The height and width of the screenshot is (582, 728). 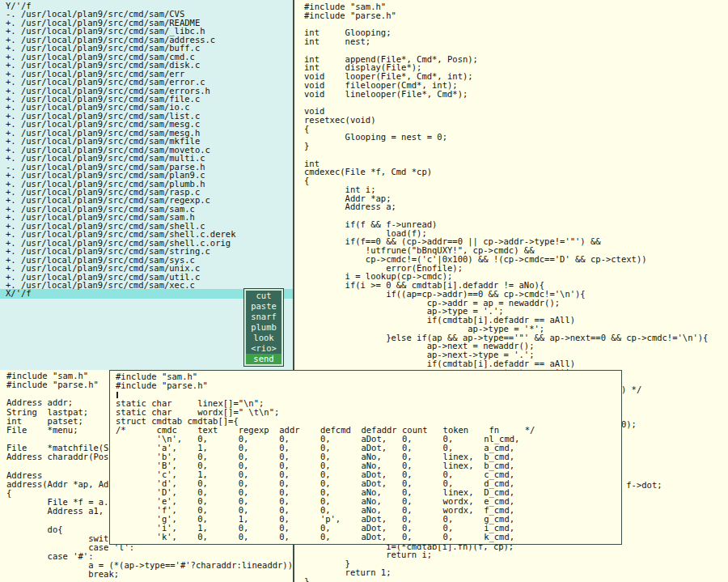 I want to click on menu-item-rio: <rio>, so click(x=264, y=348).